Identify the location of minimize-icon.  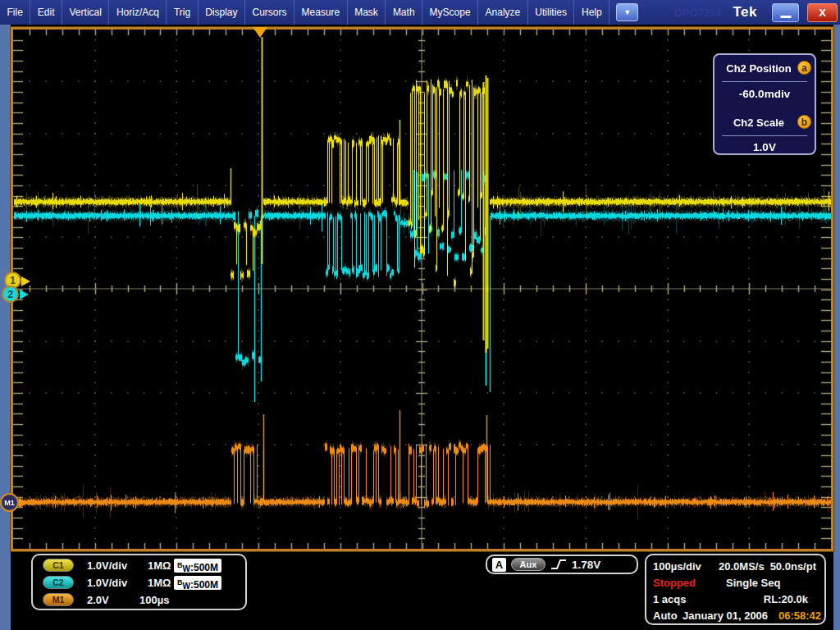
(786, 16).